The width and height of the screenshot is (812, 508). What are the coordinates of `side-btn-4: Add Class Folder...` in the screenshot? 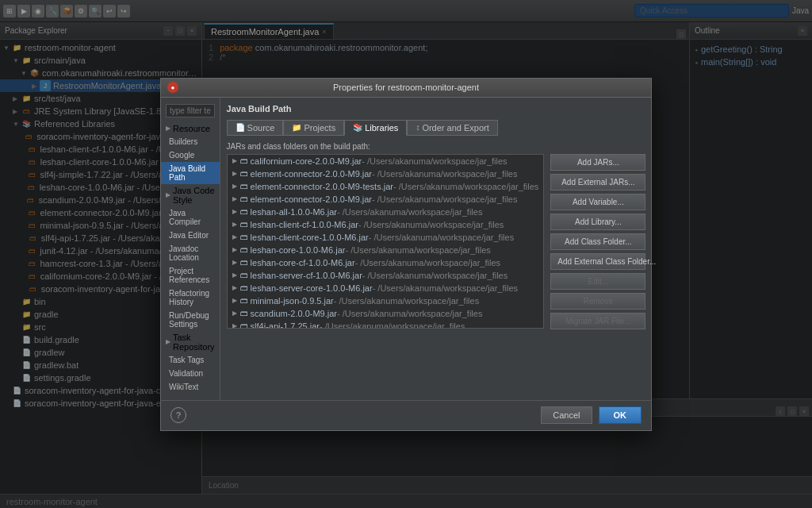 It's located at (598, 241).